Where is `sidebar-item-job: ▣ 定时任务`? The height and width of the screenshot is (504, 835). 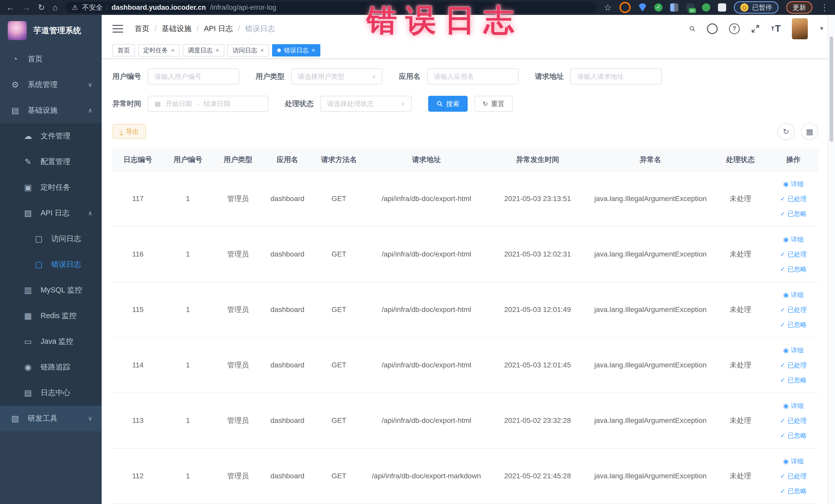 sidebar-item-job: ▣ 定时任务 is located at coordinates (51, 187).